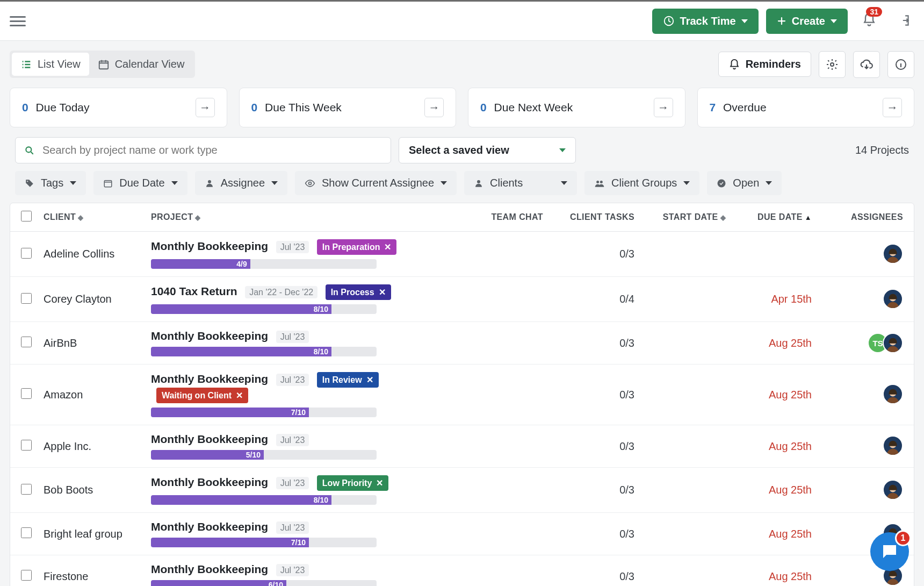  Describe the element at coordinates (277, 583) in the screenshot. I see `progress-text: 6/10` at that location.